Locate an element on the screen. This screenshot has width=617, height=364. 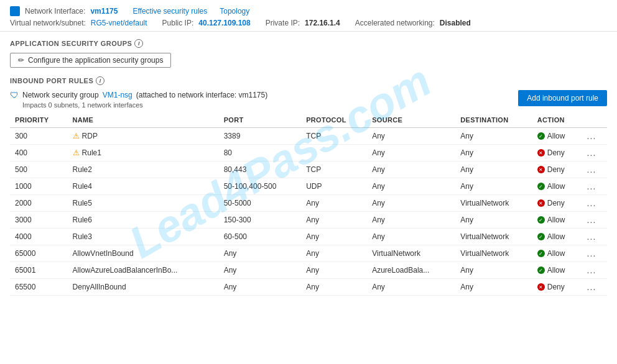
network-interface-value: vm1175 is located at coordinates (104, 11).